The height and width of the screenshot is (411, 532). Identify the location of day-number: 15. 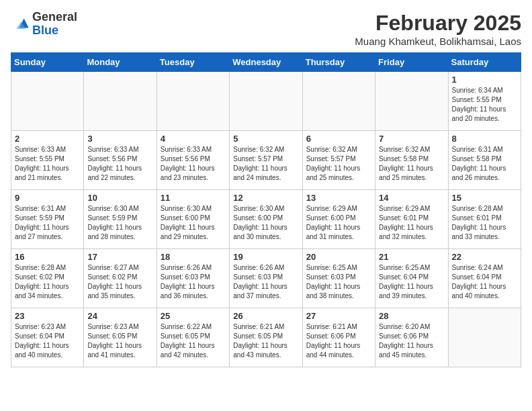
(485, 197).